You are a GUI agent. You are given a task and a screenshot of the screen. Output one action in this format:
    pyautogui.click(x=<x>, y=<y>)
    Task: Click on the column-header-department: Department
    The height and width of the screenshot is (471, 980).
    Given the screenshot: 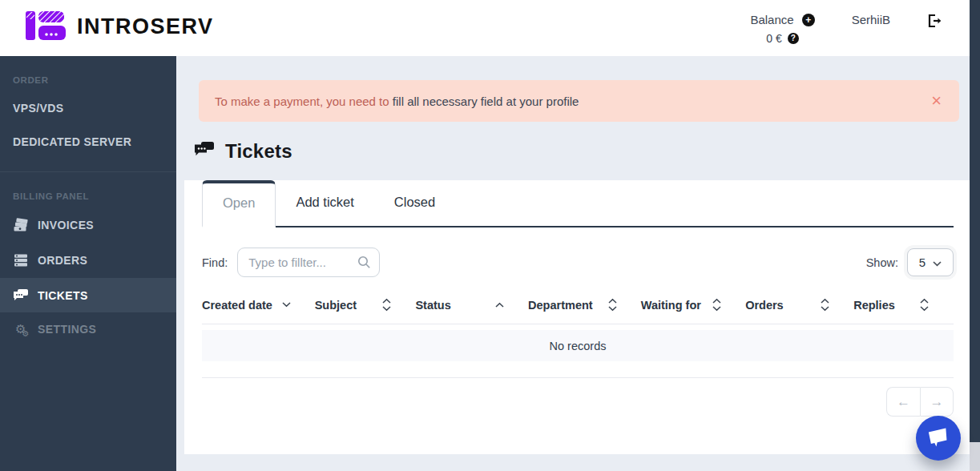 What is the action you would take?
    pyautogui.click(x=585, y=304)
    